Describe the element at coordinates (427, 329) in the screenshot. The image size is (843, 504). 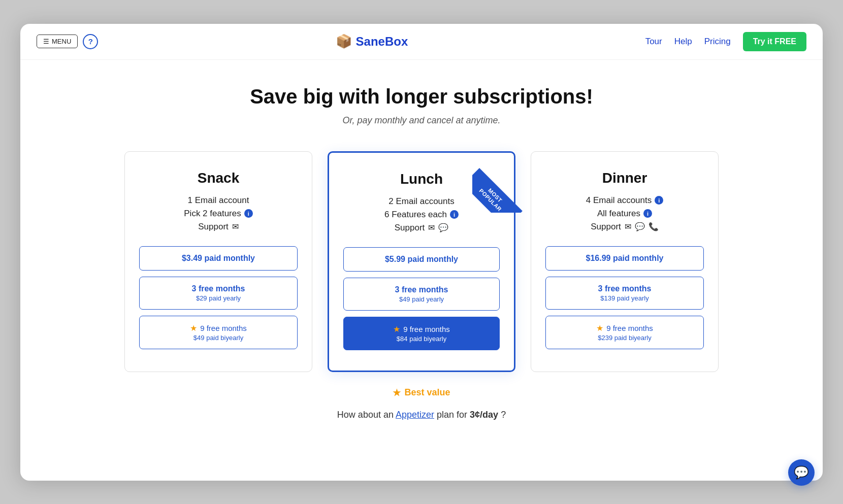
I see `lunch-biyearly-main: 9 free months` at that location.